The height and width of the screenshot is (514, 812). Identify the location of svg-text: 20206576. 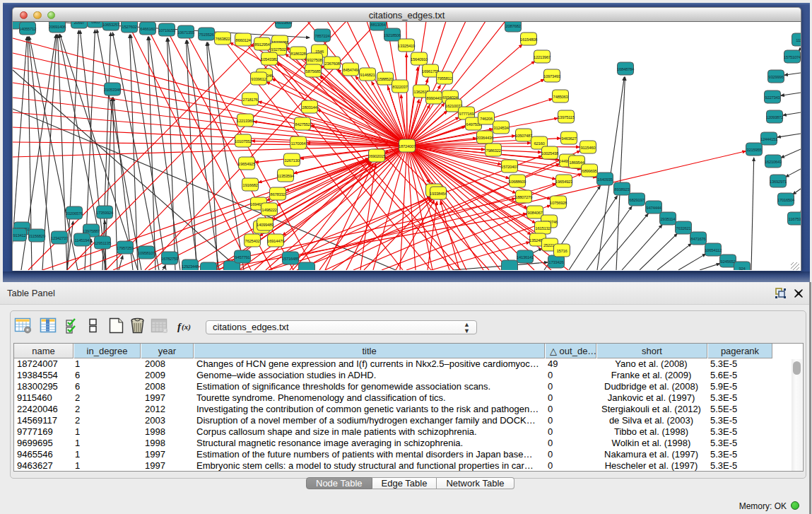
(75, 214).